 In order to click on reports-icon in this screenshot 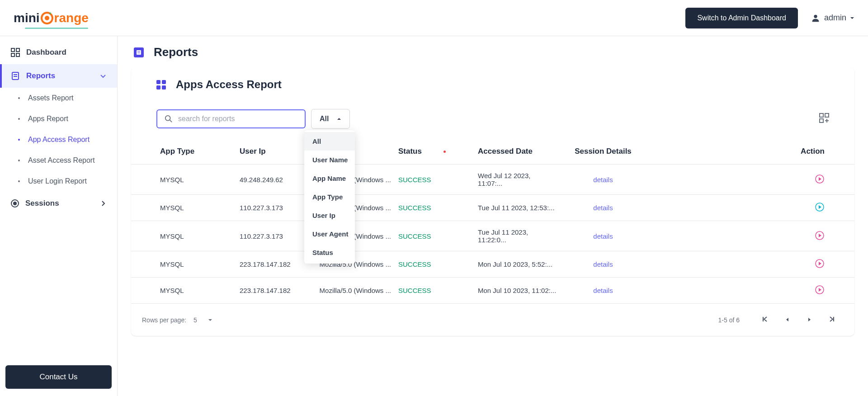, I will do `click(15, 76)`.